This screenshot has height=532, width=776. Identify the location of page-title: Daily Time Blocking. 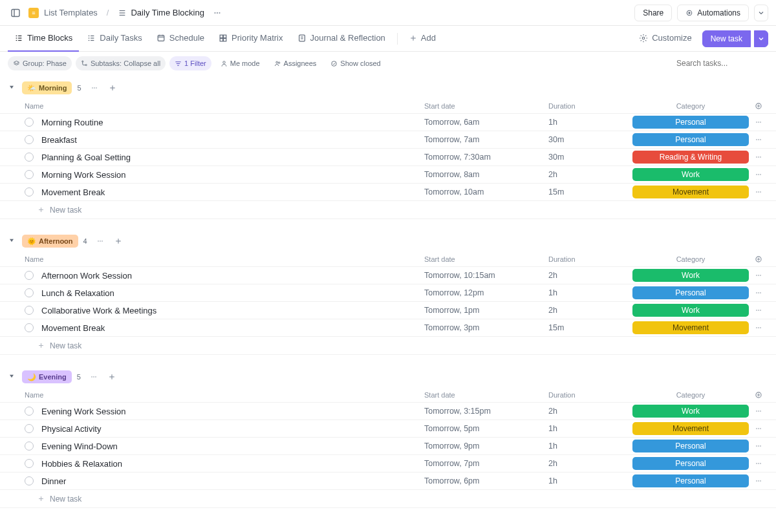
(160, 13).